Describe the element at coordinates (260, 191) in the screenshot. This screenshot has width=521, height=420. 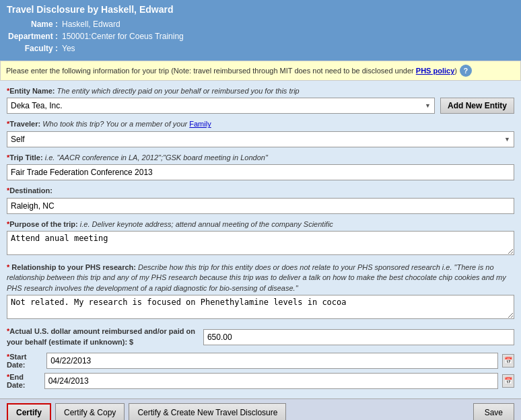
I see `destination-label: *Destination:` at that location.